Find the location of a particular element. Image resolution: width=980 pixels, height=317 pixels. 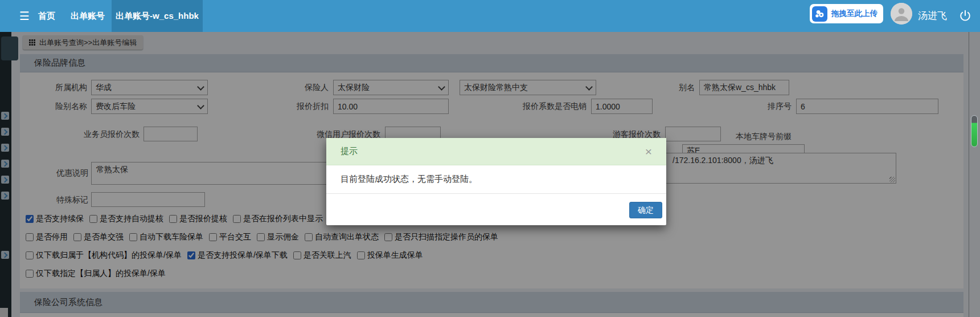

modal-message: 目前登陆成功状态，无需手动登陆。 is located at coordinates (497, 180).